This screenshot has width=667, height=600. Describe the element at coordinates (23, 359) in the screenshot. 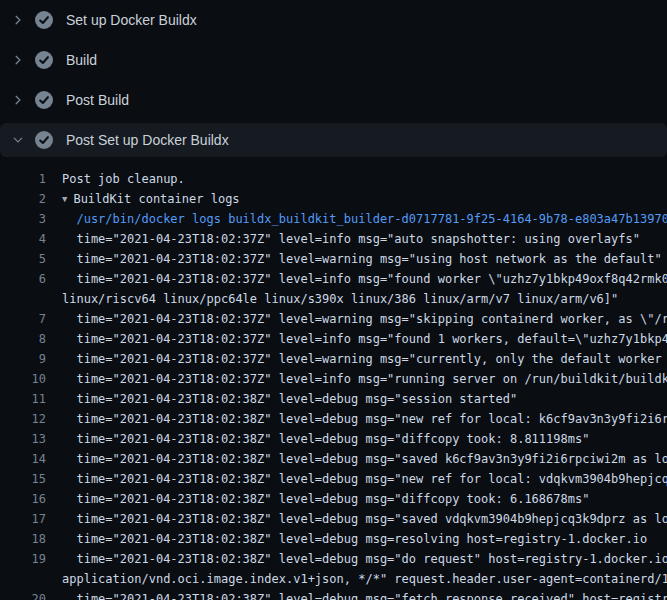

I see `log-line-number: 9` at that location.